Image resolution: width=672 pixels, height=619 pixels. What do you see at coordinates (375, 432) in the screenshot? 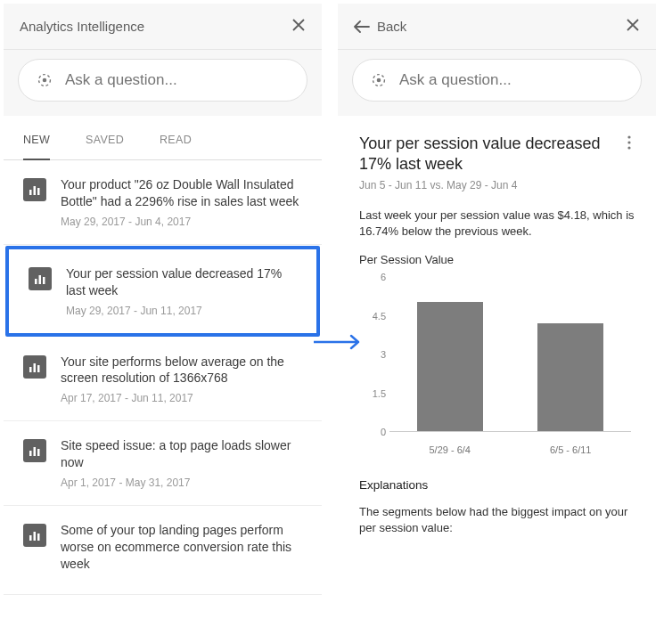
I see `y-tick-label: 0` at bounding box center [375, 432].